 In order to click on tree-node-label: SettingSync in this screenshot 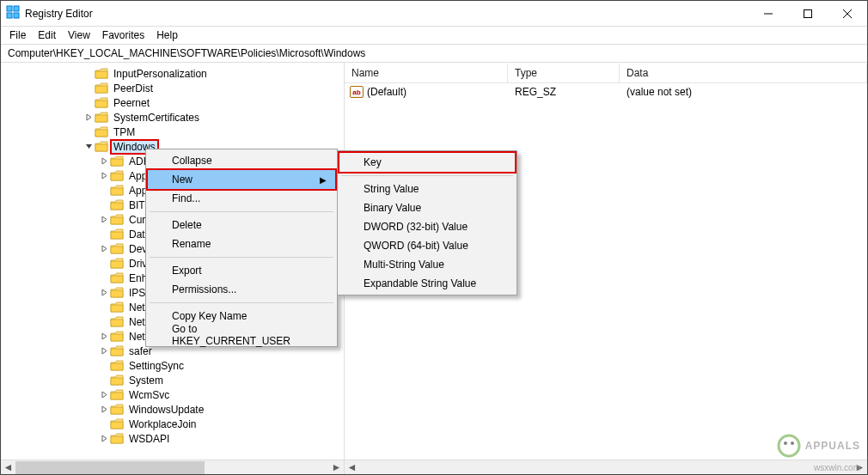, I will do `click(156, 366)`.